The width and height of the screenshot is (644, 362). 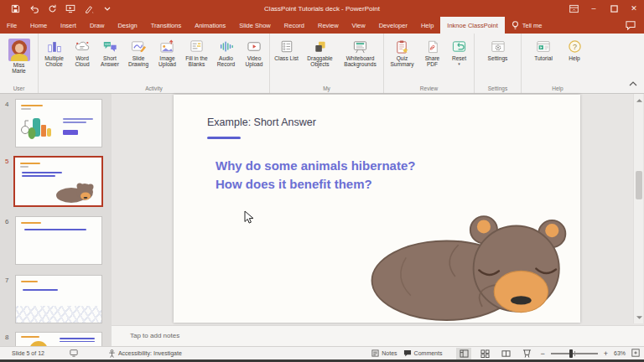 I want to click on tab-inknoe-classpoint: Inknoe ClassPoint, so click(x=472, y=25).